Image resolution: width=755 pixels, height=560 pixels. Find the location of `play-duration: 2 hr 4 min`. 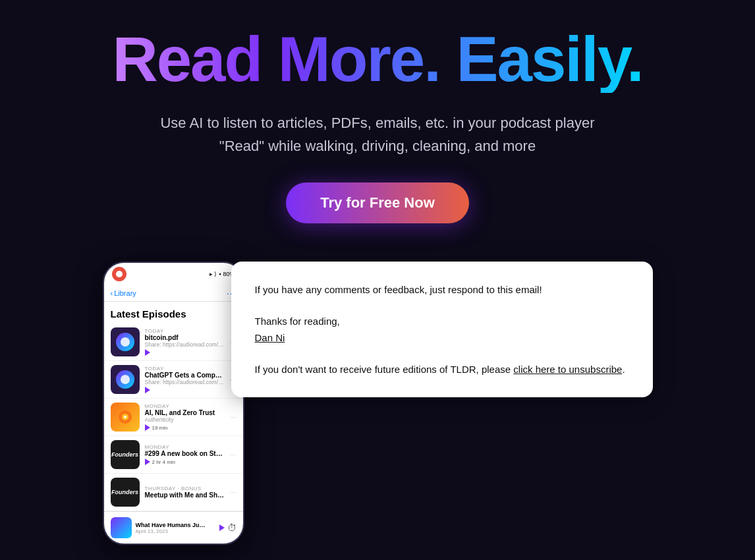

play-duration: 2 hr 4 min is located at coordinates (164, 462).